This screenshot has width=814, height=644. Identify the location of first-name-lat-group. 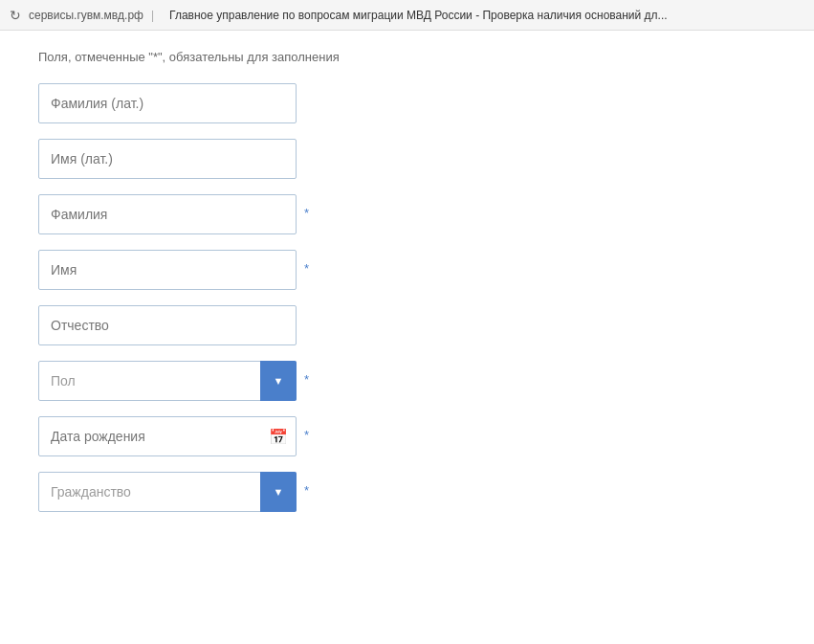
(407, 159).